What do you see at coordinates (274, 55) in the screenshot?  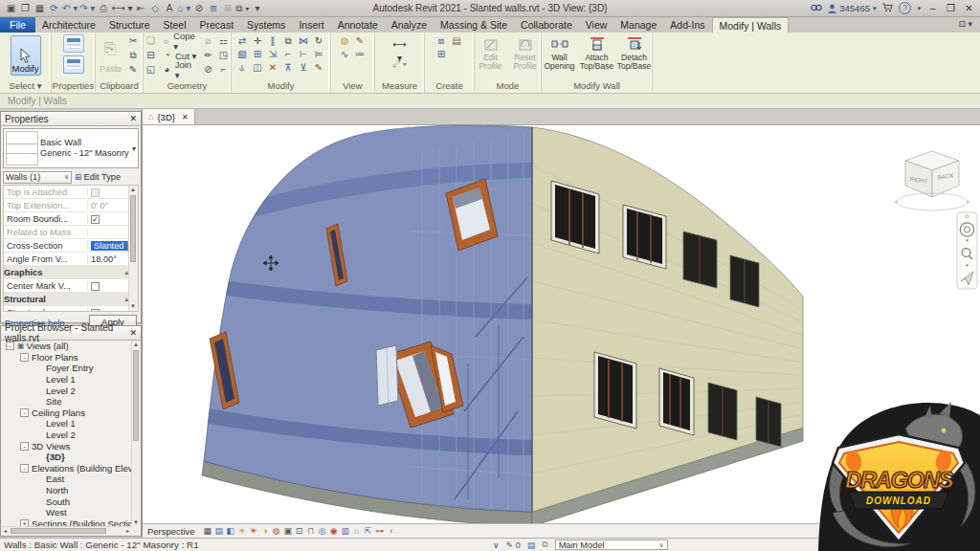 I see `scale-icon: ⇲` at bounding box center [274, 55].